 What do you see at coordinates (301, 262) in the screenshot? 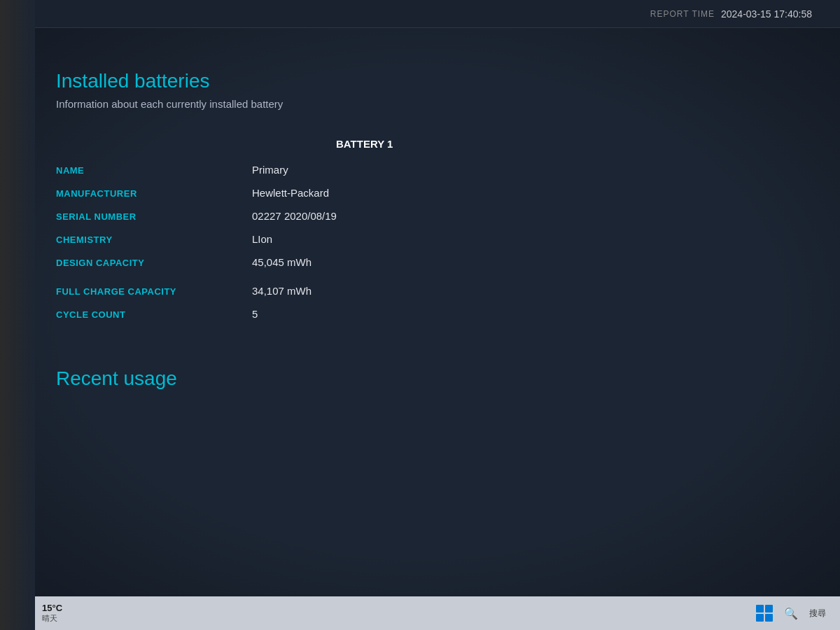
I see `table-row-design-capacity: DESIGN CAPACITY 45,045 mWh` at bounding box center [301, 262].